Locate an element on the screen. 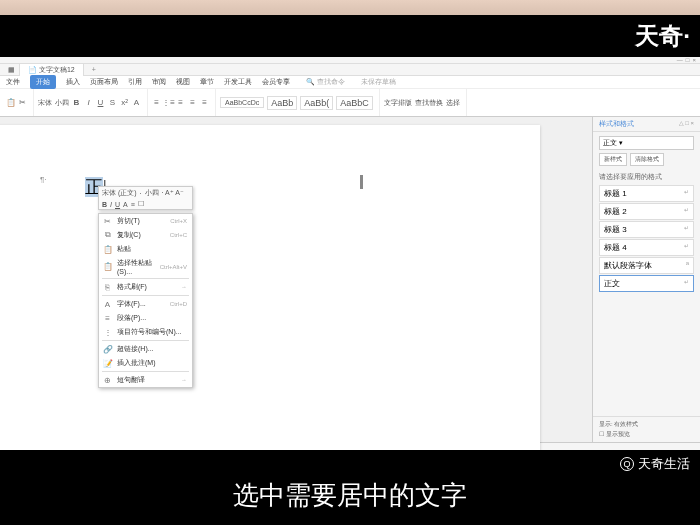 Image resolution: width=700 pixels, height=525 pixels. underline-icon: U is located at coordinates (100, 102).